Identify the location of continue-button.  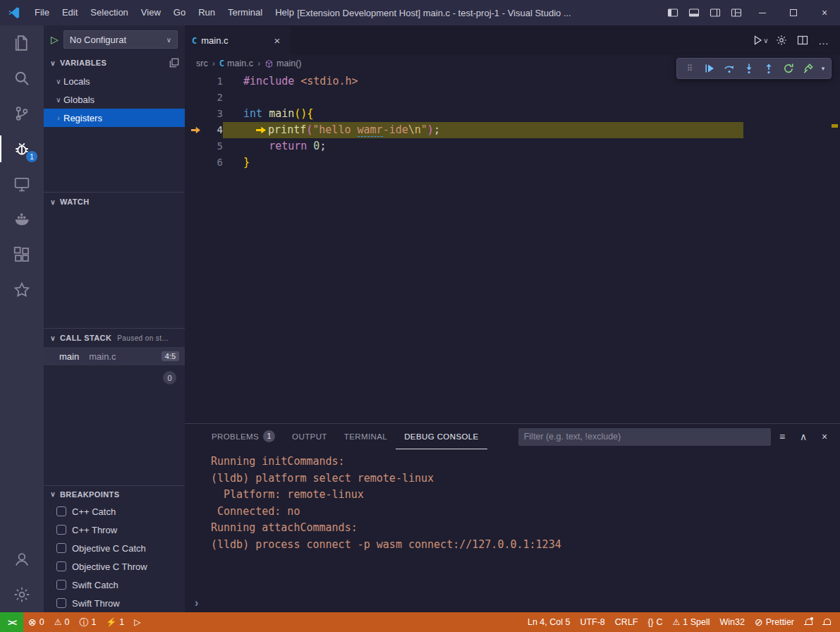
(710, 68).